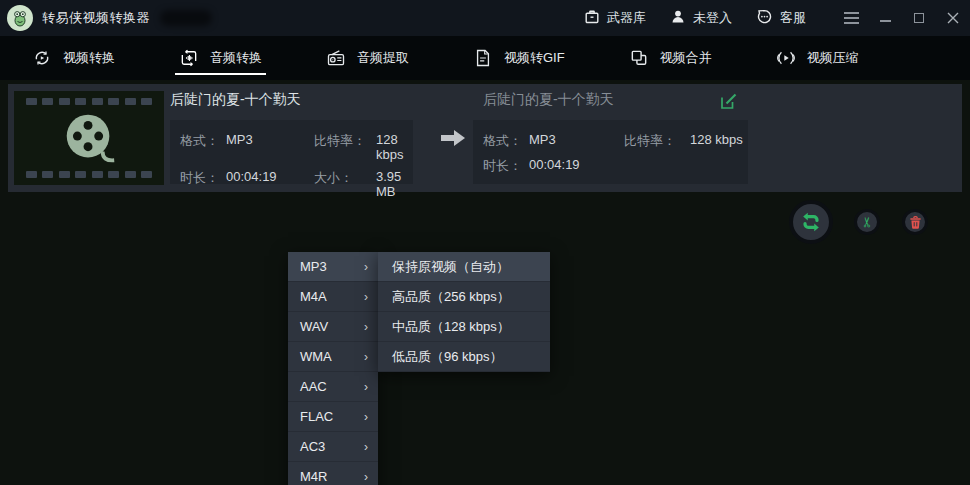 This screenshot has height=485, width=970. What do you see at coordinates (811, 222) in the screenshot?
I see `swap-arrows-icon` at bounding box center [811, 222].